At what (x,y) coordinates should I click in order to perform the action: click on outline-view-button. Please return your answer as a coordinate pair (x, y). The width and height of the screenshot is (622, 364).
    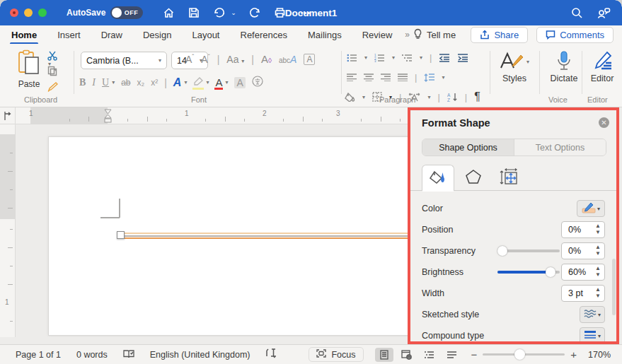
    Looking at the image, I should click on (430, 355).